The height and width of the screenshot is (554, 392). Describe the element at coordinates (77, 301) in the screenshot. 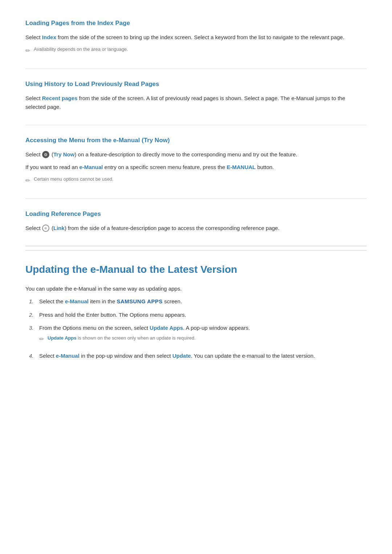

I see `highlight-emanual-2: e-Manual` at that location.